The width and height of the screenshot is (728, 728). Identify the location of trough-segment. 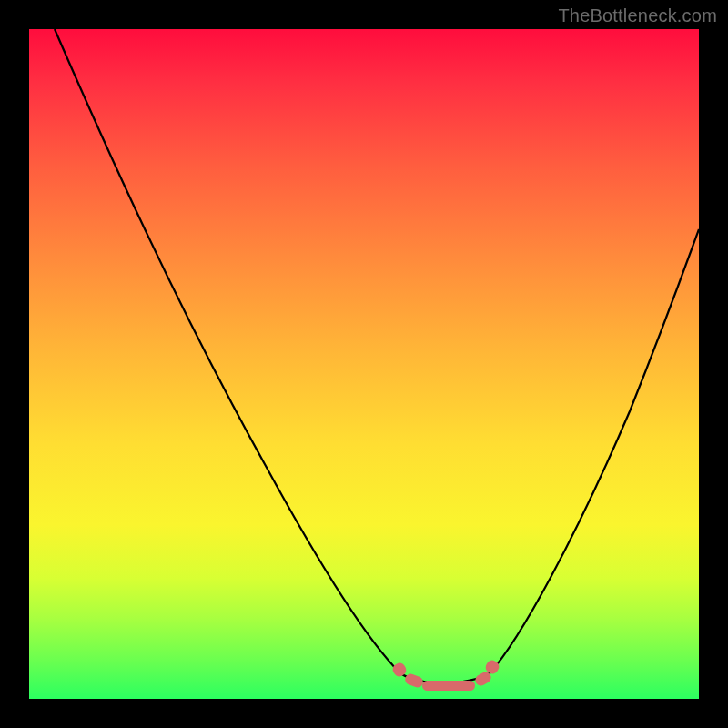
(449, 686).